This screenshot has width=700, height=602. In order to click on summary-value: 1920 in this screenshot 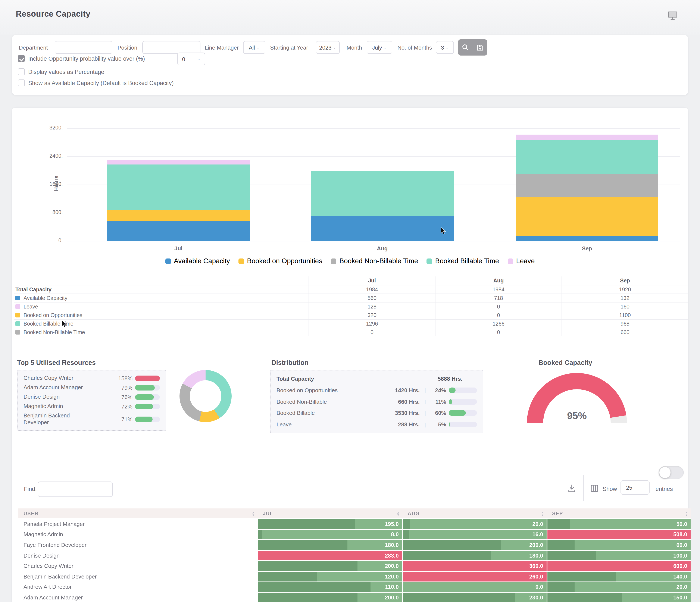, I will do `click(625, 290)`.